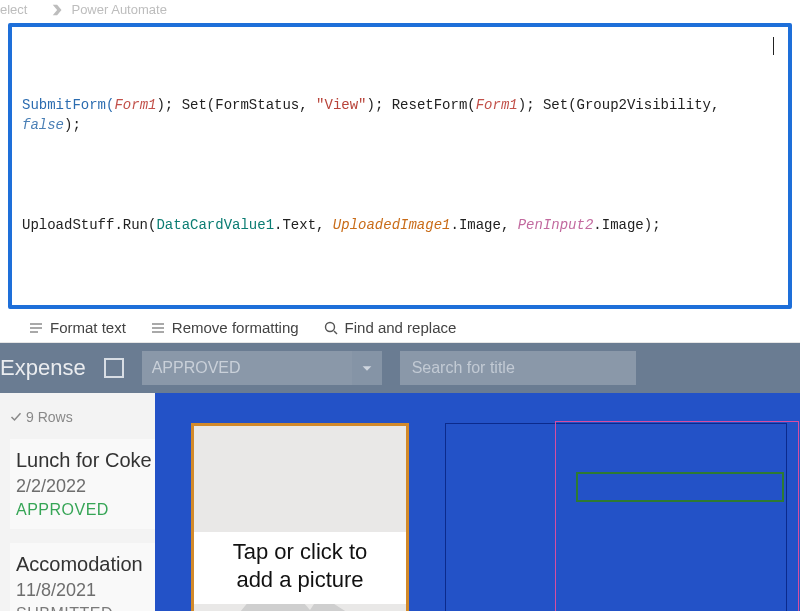  Describe the element at coordinates (82, 510) in the screenshot. I see `item-status: APPROVED` at that location.